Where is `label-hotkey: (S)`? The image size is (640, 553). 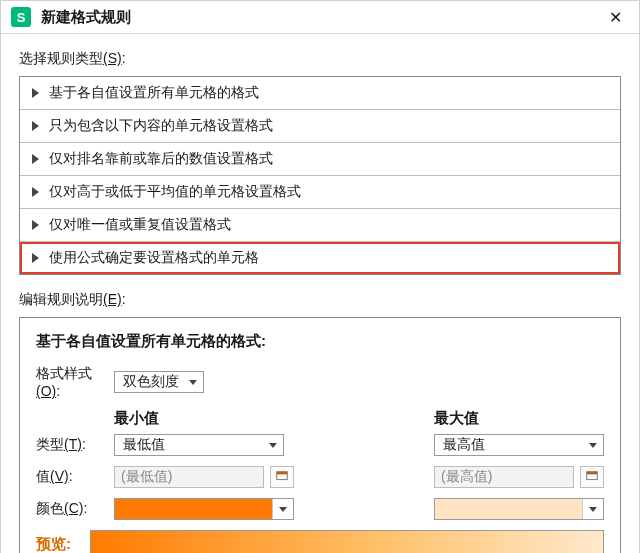 label-hotkey: (S) is located at coordinates (112, 58).